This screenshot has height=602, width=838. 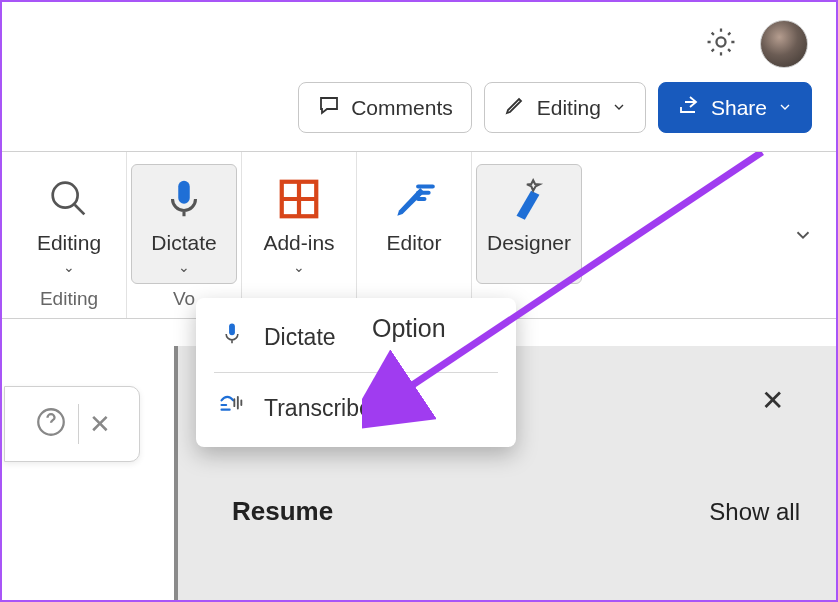 I want to click on share-label: Share, so click(x=739, y=108).